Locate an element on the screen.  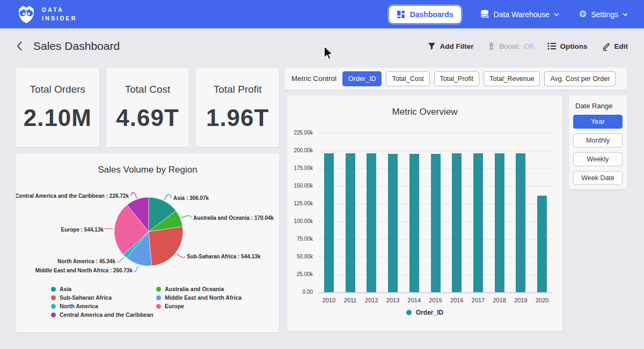
pie-callout-label: Asia : 306.07k is located at coordinates (191, 198).